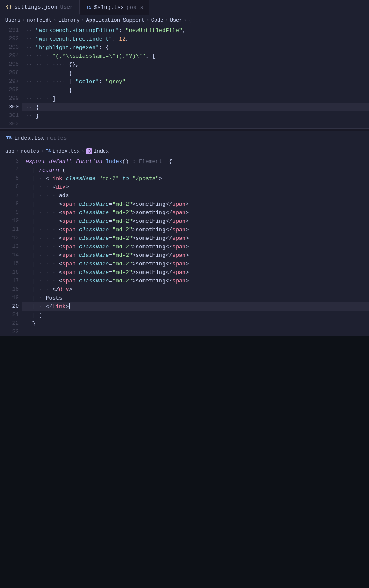 This screenshot has width=369, height=588. What do you see at coordinates (196, 306) in the screenshot?
I see `code-line-tsx-20: | · </Link>` at bounding box center [196, 306].